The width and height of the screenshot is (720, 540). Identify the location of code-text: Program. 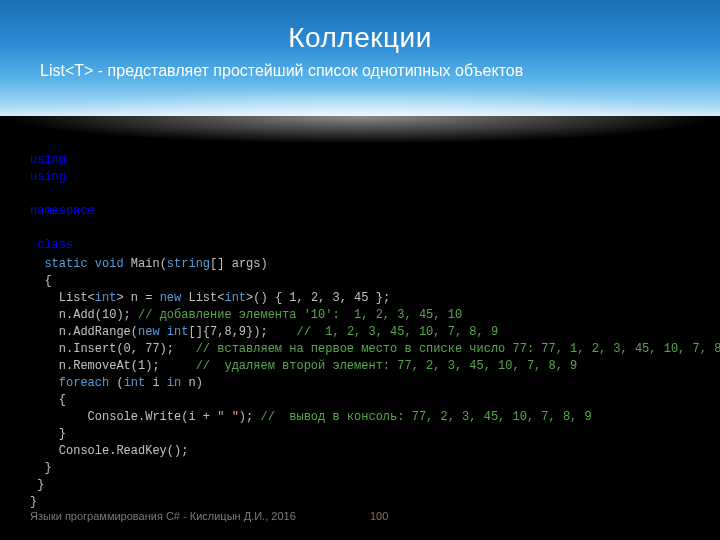
(102, 245).